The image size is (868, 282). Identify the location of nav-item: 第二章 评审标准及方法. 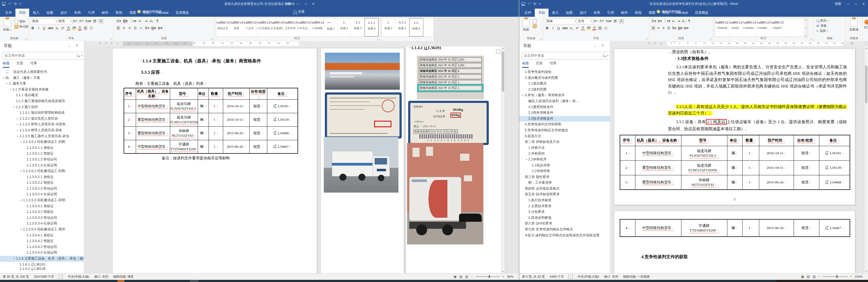
(565, 142).